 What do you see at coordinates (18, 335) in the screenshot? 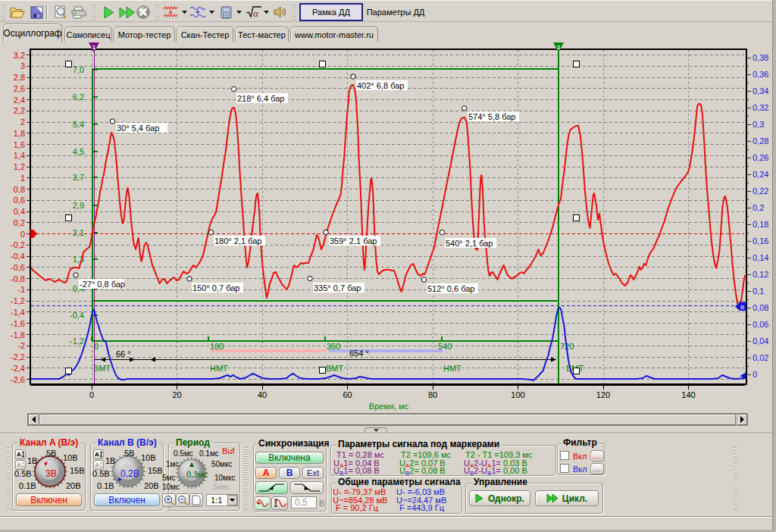
I see `svg-text: -1,8` at bounding box center [18, 335].